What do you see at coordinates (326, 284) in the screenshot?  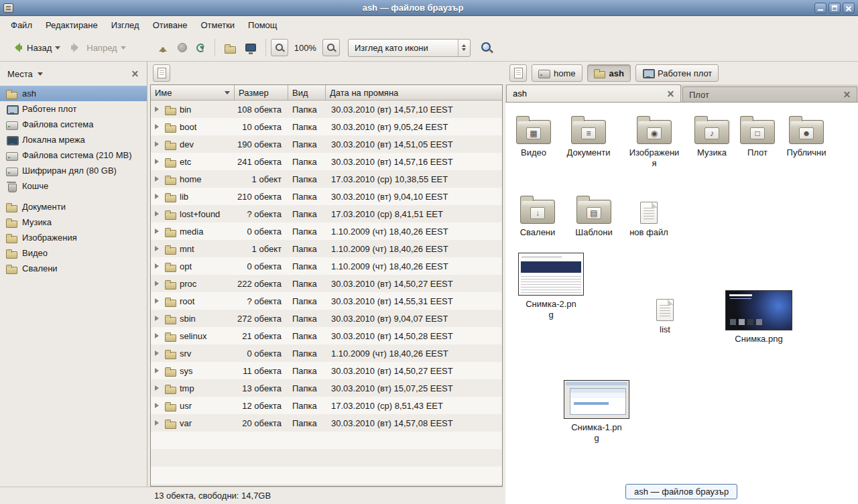 I see `tree-row: proc 222 обекта Папка 30.03.2010 (вт) 14…` at bounding box center [326, 284].